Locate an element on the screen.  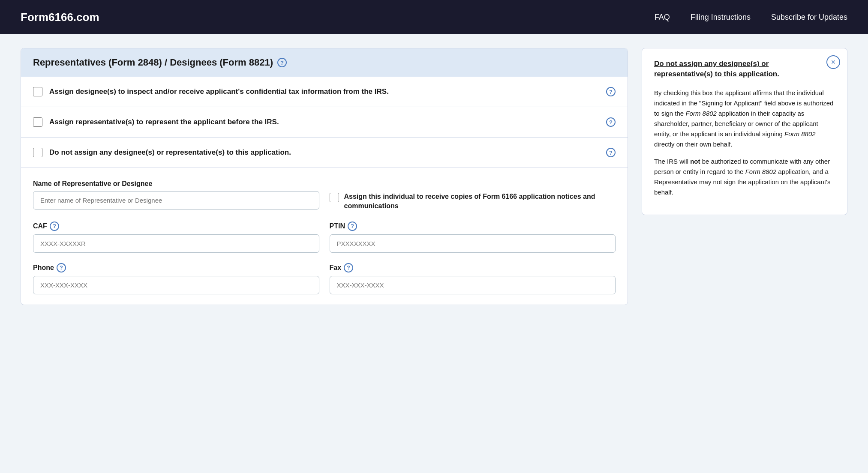
designee-help-icon: ? is located at coordinates (611, 92).